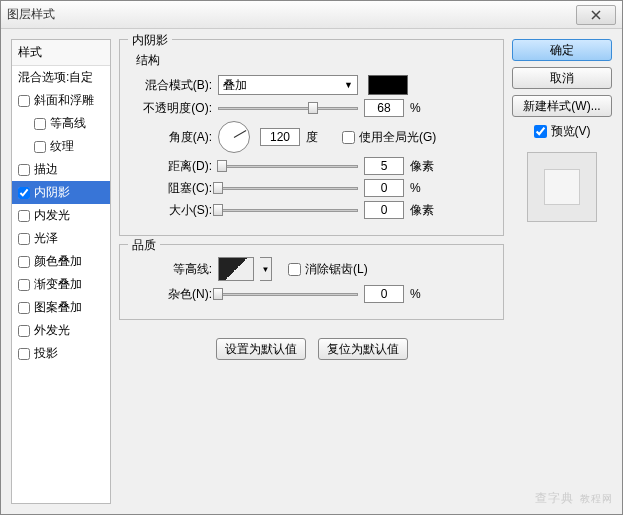 This screenshot has height=515, width=623. What do you see at coordinates (384, 294) in the screenshot?
I see `noise-input` at bounding box center [384, 294].